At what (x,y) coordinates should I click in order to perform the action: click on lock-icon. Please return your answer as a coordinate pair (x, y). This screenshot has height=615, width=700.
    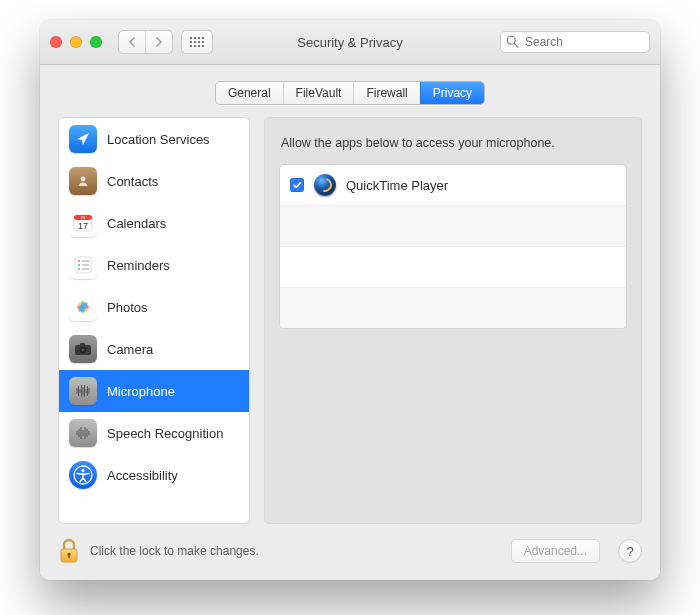
    Looking at the image, I should click on (69, 551).